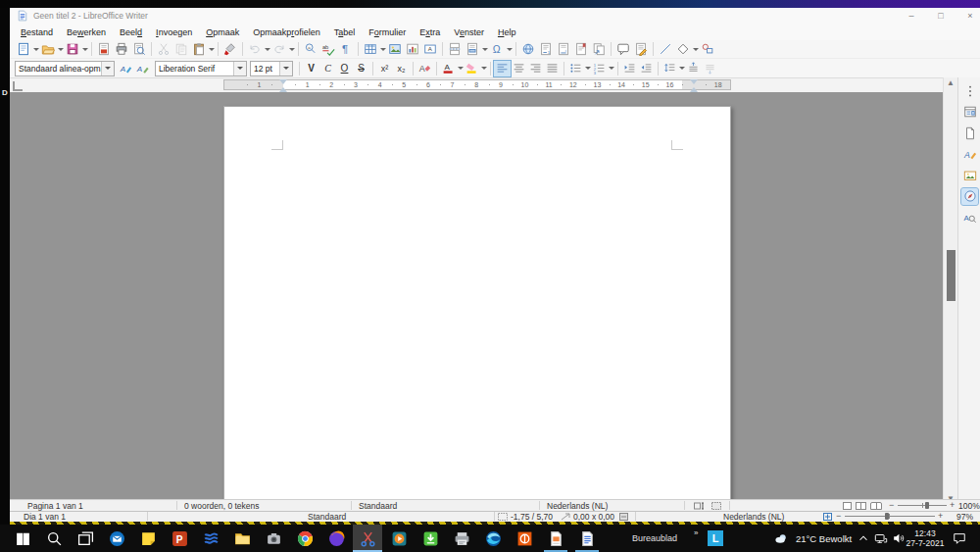 This screenshot has height=552, width=980. I want to click on menu-opmaakprofielen: Opmaakprofielen, so click(286, 32).